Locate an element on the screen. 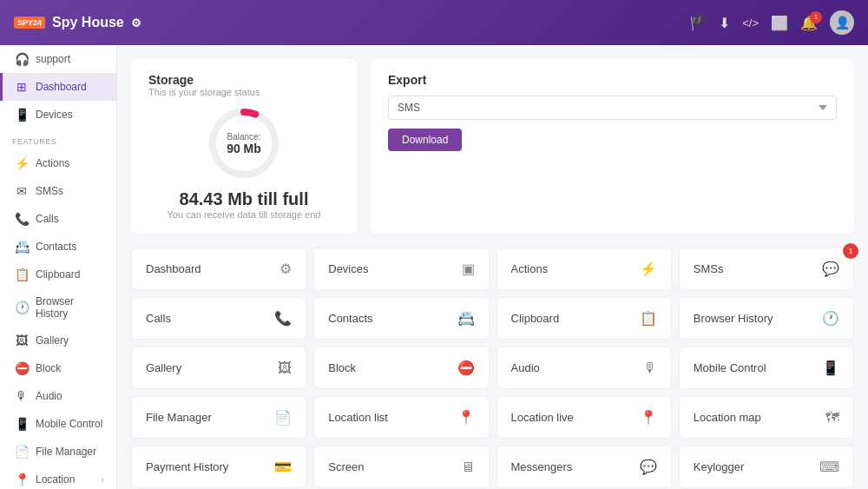  feature-label-f-file-manager: File Manager is located at coordinates (179, 417).